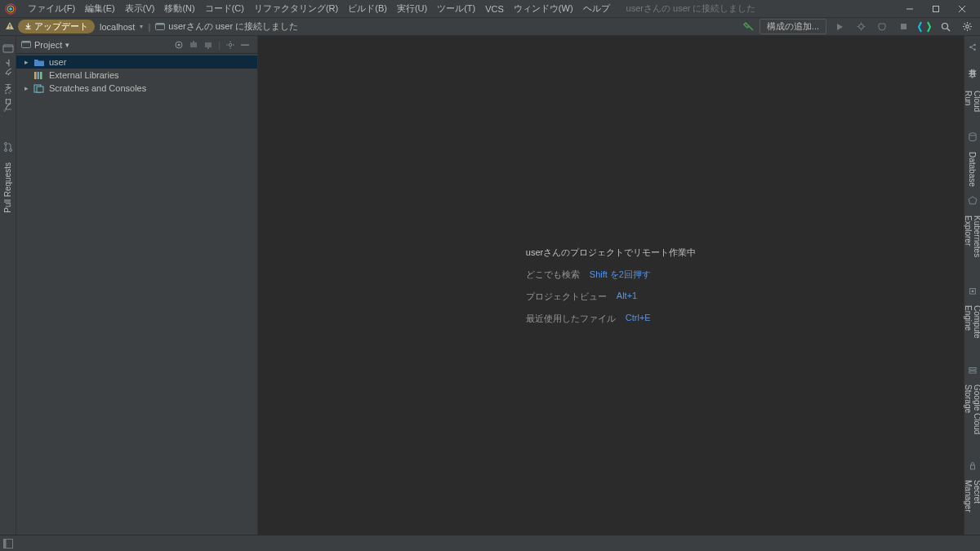 The height and width of the screenshot is (551, 980). What do you see at coordinates (296, 9) in the screenshot?
I see `menu-refactor: リファクタリング(R)` at bounding box center [296, 9].